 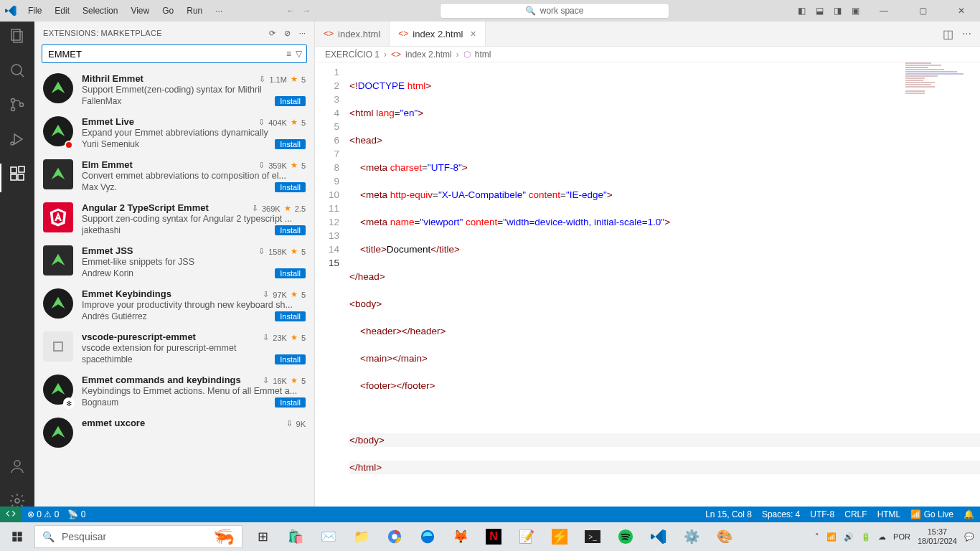 I want to click on extension-search-input, so click(x=164, y=55).